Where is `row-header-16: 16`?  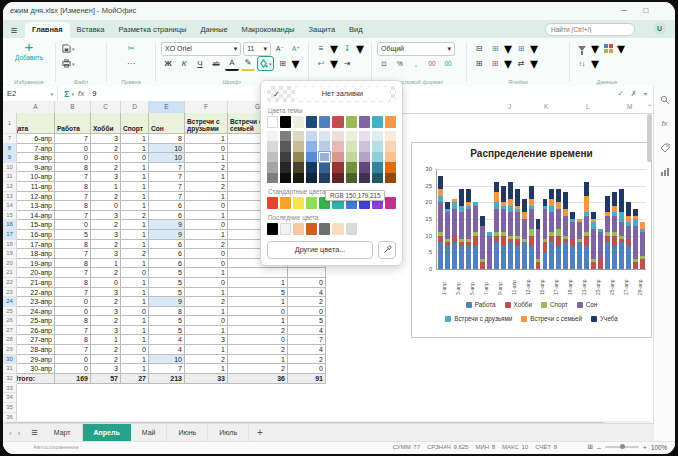 row-header-16: 16 is located at coordinates (10, 225).